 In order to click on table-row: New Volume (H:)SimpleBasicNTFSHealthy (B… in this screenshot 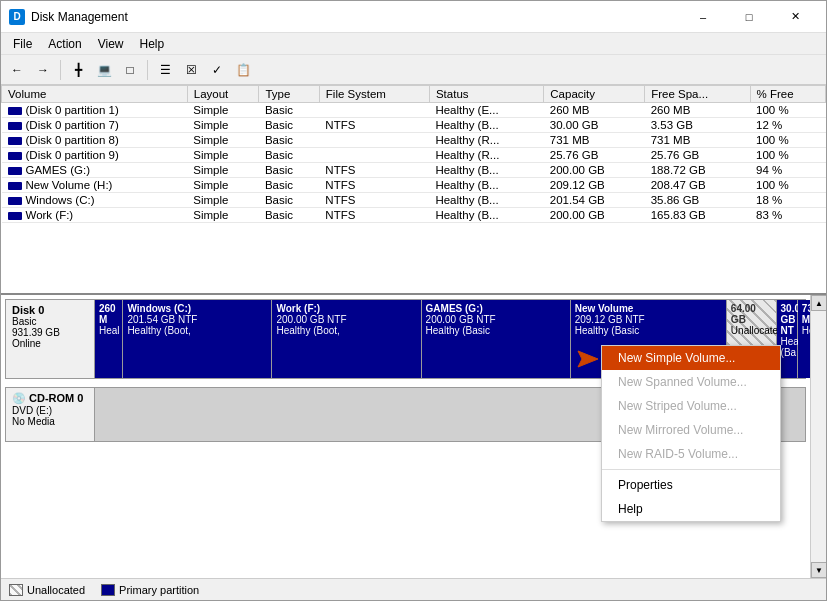, I will do `click(414, 186)`.